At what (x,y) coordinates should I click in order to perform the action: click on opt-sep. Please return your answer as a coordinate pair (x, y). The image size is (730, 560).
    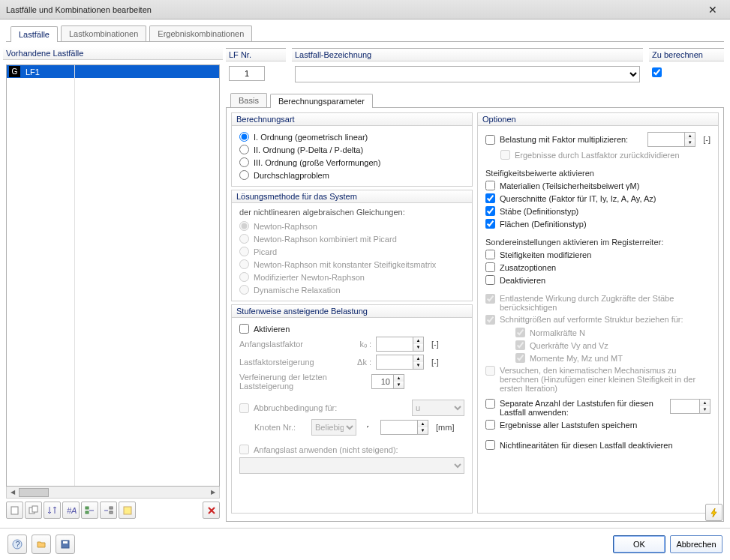
    Looking at the image, I should click on (491, 403).